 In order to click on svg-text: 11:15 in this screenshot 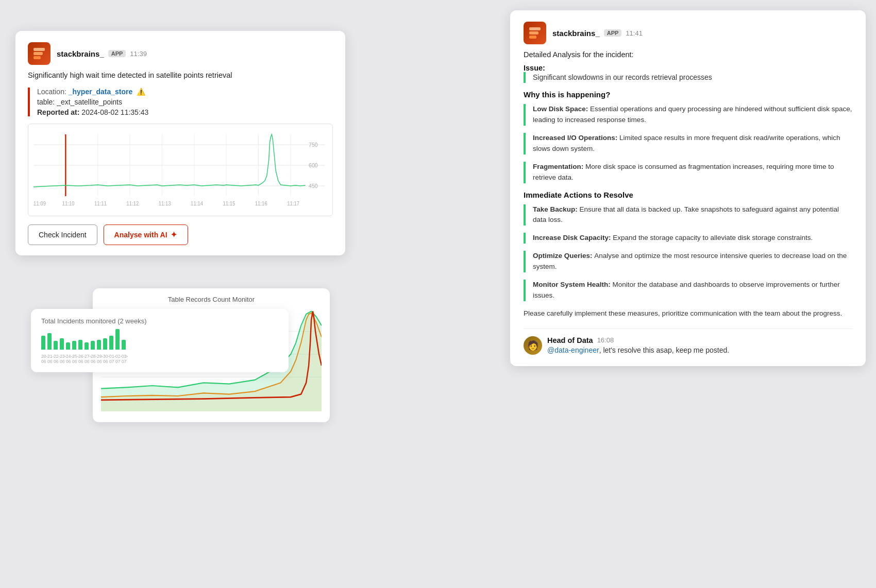, I will do `click(229, 204)`.